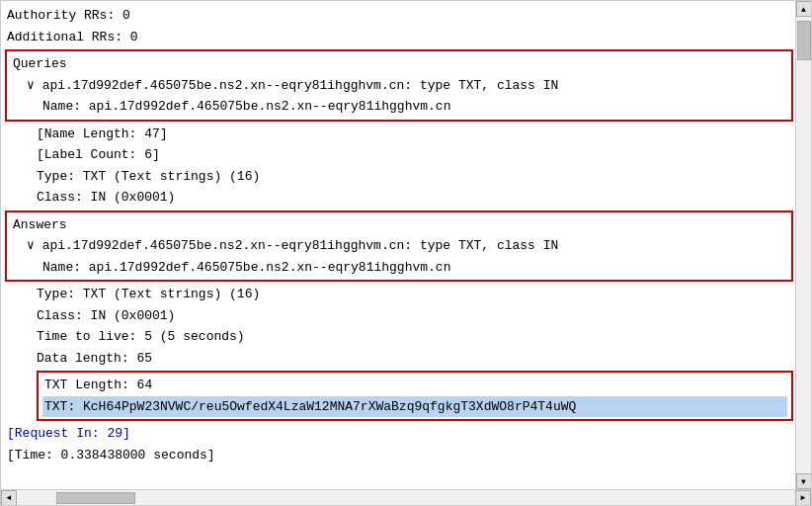 Image resolution: width=812 pixels, height=506 pixels. I want to click on queries-name-length: [Name Length: 47], so click(399, 134).